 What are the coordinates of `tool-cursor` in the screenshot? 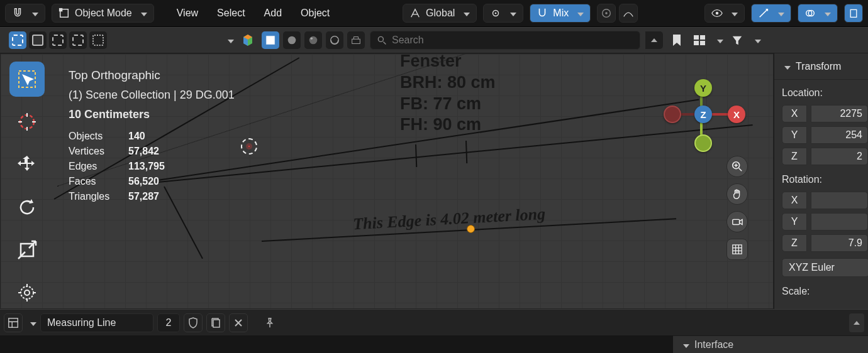 It's located at (27, 122).